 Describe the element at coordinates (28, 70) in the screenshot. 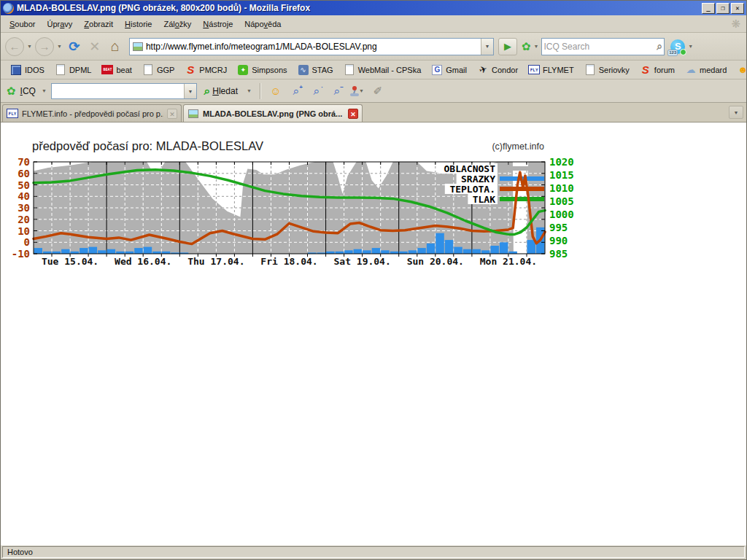

I see `bookmark-idos: IDOS` at that location.